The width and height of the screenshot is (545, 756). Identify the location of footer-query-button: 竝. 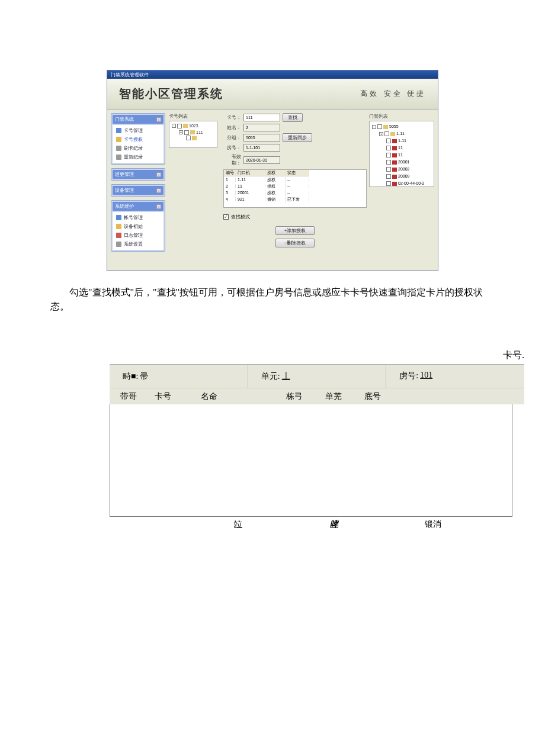
(238, 525).